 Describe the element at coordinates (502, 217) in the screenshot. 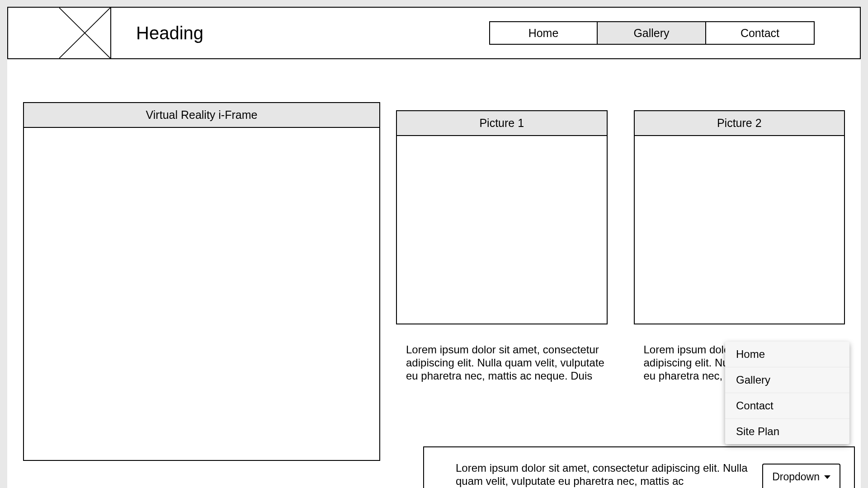

I see `picture-1-frame: Picture 1` at that location.